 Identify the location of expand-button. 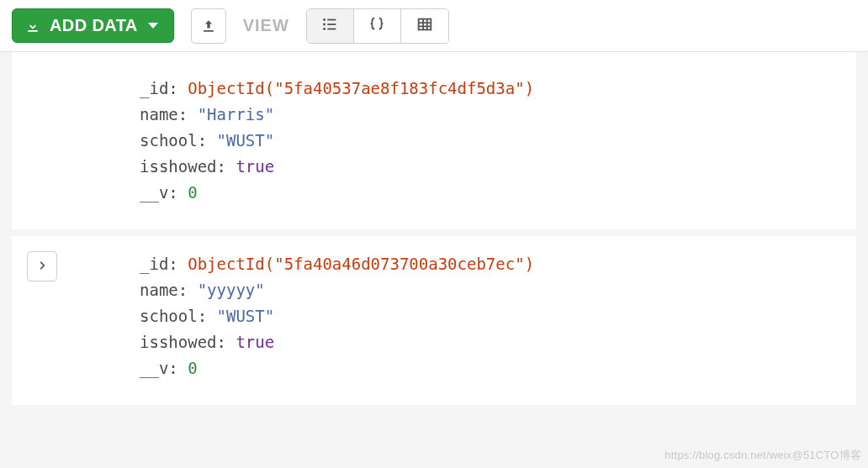
(42, 266).